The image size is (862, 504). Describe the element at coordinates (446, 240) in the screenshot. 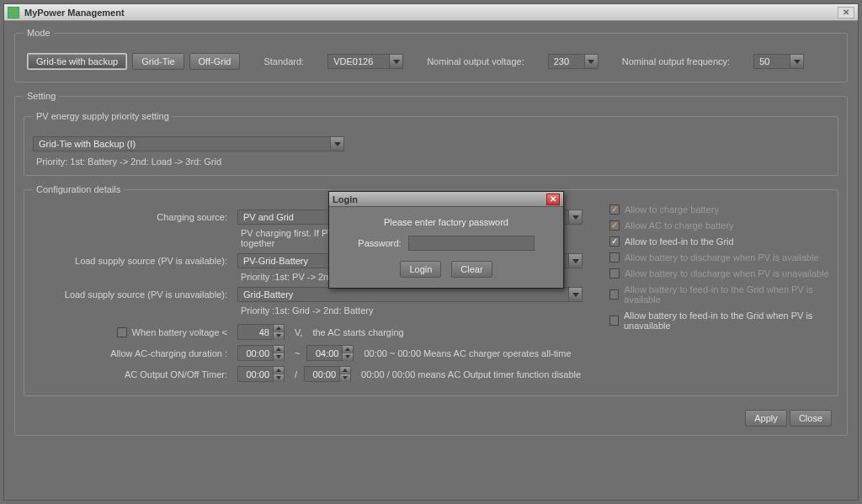

I see `login-dialog: Login ✕ Please enter factory password Pa…` at that location.